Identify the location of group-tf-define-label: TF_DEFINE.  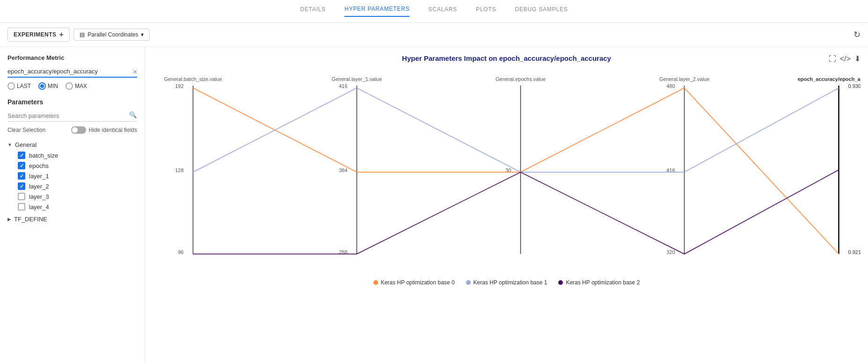
(31, 219).